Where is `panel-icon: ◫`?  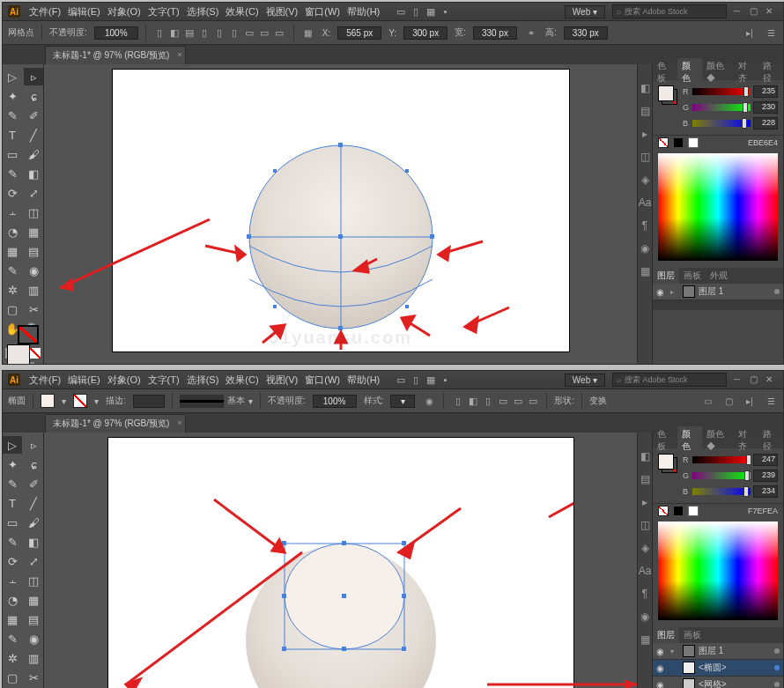 panel-icon: ◫ is located at coordinates (645, 157).